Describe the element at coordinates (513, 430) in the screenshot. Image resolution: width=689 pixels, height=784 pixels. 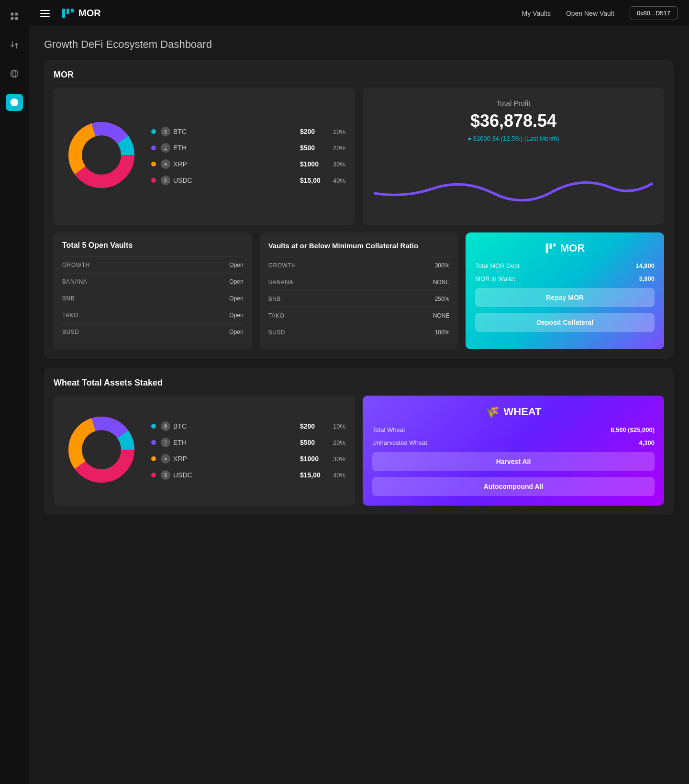
I see `wheat-stat-total: Total Wheat 8,500 ($25,000)` at that location.